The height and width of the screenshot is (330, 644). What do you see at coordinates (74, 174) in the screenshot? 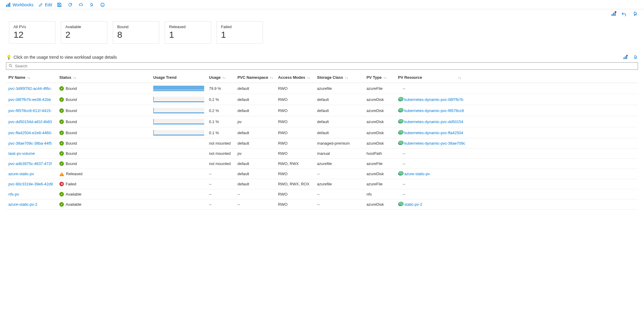
I see `status-text: Released` at bounding box center [74, 174].